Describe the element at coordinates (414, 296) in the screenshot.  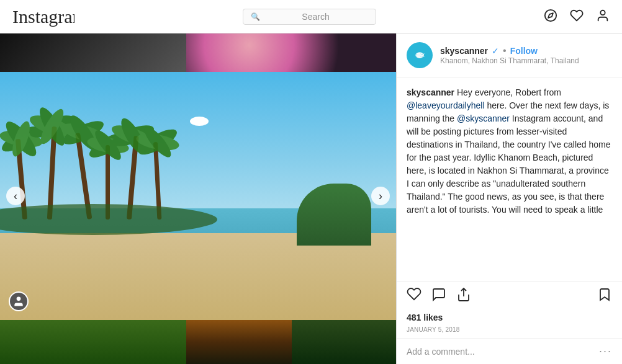
I see `like-button` at that location.